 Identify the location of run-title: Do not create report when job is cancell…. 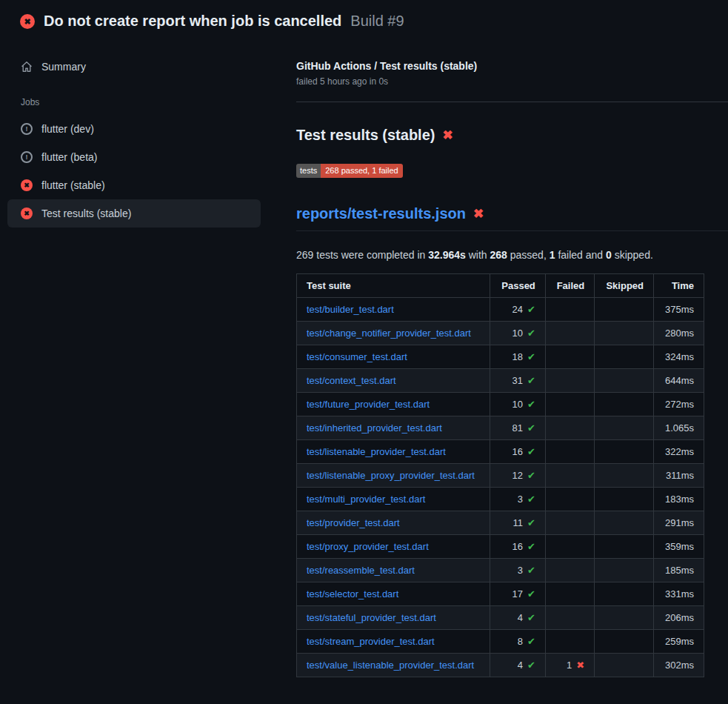
(193, 21).